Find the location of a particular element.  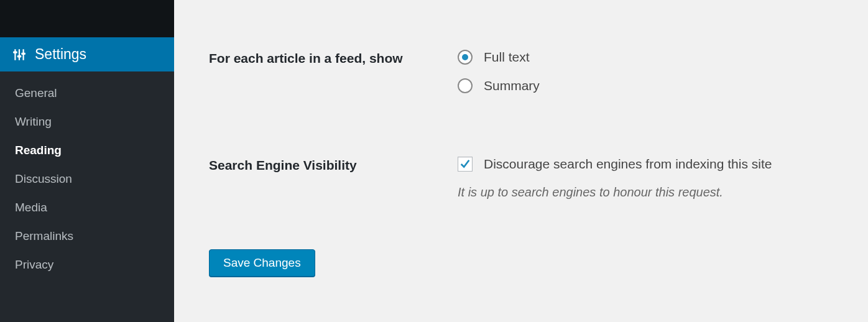

submit-row: Save Changes is located at coordinates (521, 263).